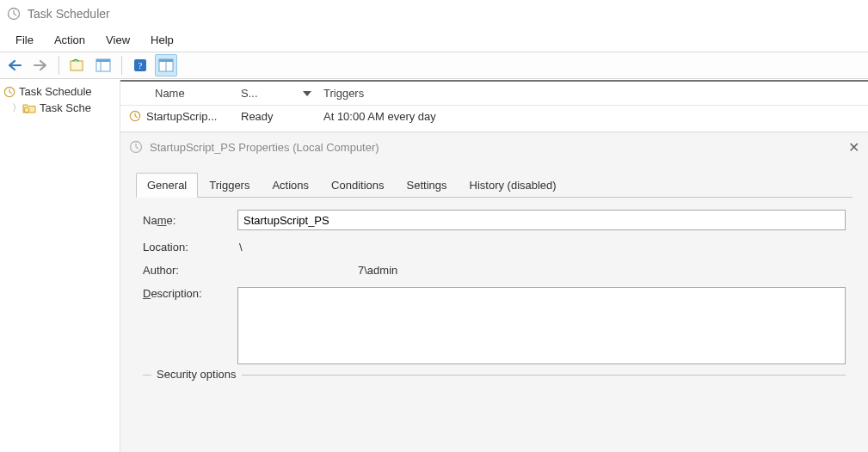 This screenshot has height=452, width=868. I want to click on tab-triggers: Triggers, so click(229, 186).